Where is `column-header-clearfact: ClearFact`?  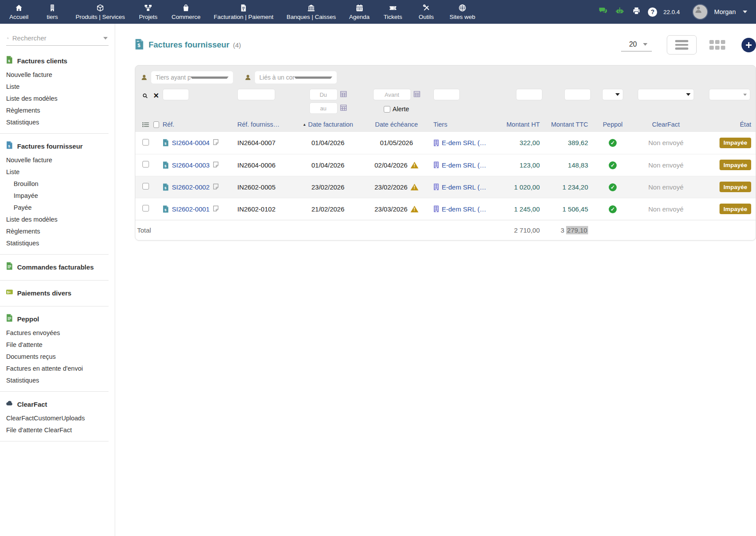
column-header-clearfact: ClearFact is located at coordinates (666, 126).